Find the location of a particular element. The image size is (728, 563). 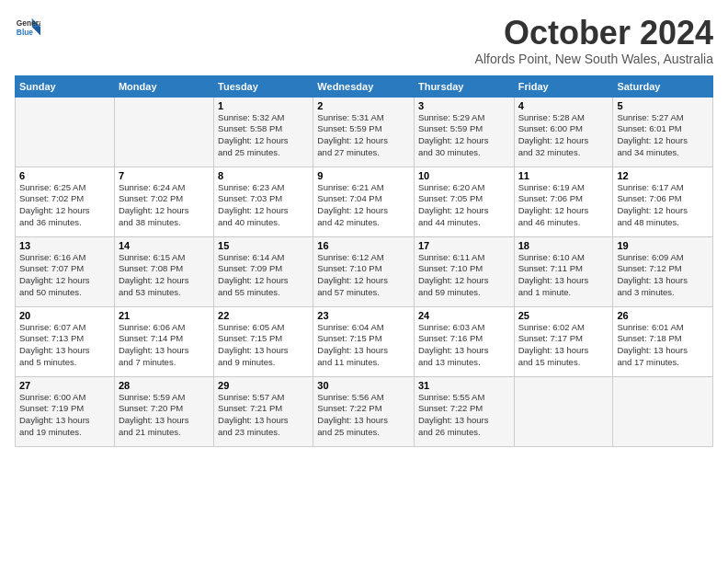

calendar-cell: 15Sunrise: 6:14 AM Sunset: 7:09 PM Dayli… is located at coordinates (264, 271).